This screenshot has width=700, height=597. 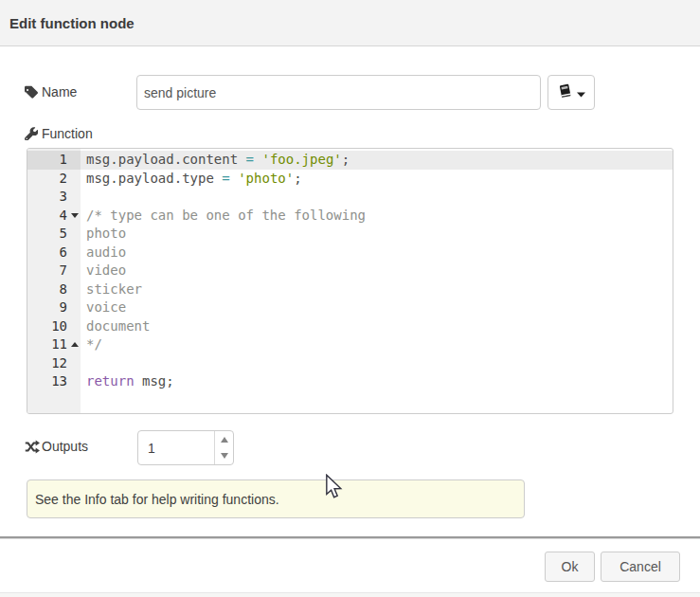 What do you see at coordinates (640, 567) in the screenshot?
I see `cancel-button: Cancel` at bounding box center [640, 567].